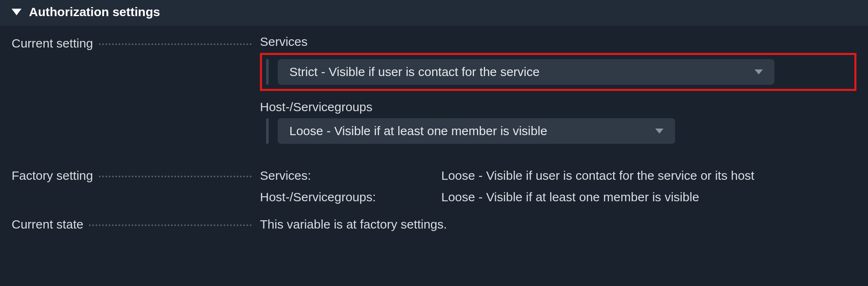  I want to click on label-text: Current setting, so click(52, 43).